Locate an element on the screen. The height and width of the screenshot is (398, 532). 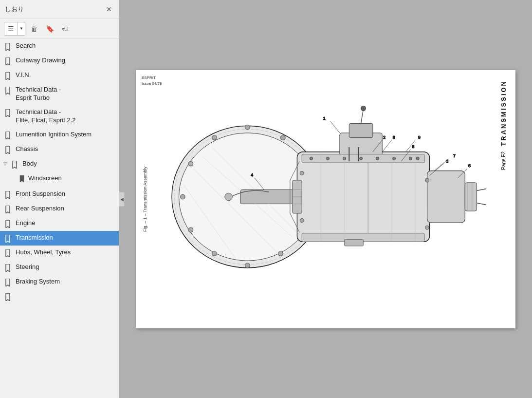
sidebar-item-tech-data-elite: Technical Data -Elite, Elcat, Esprit 2.2 is located at coordinates (59, 116).